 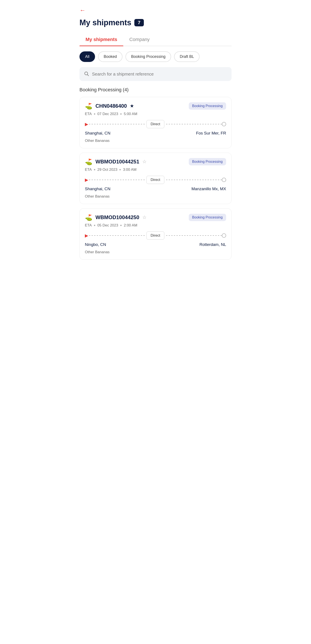 I want to click on ports-row: Ningbo, CN Rotterdam, NL, so click(x=156, y=244).